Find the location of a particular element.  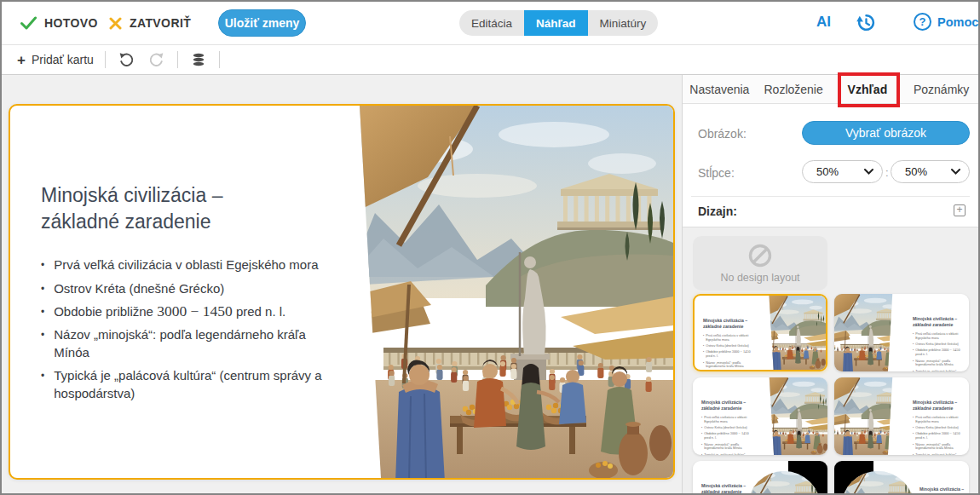

column-right-value: 50% is located at coordinates (916, 172).